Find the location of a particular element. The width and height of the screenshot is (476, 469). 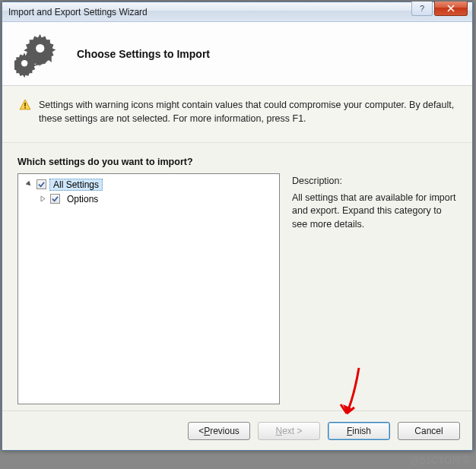

next-button: Next >Next is located at coordinates (289, 431).